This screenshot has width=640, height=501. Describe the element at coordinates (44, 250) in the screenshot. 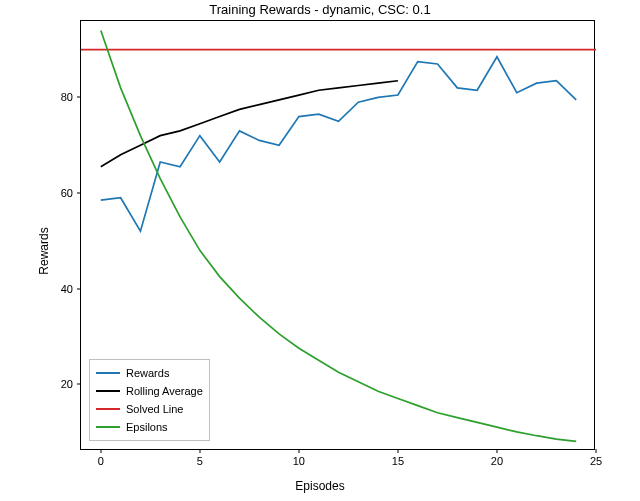

I see `y-axis-label: Rewards` at that location.